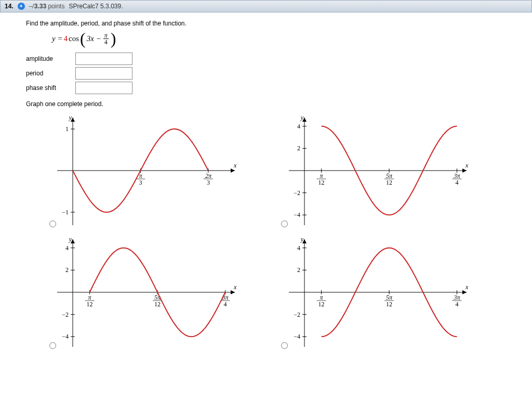  Describe the element at coordinates (266, 6) in the screenshot. I see `question-header: 14. + –/3.33 points SPreCalc7 5.3.039.` at that location.